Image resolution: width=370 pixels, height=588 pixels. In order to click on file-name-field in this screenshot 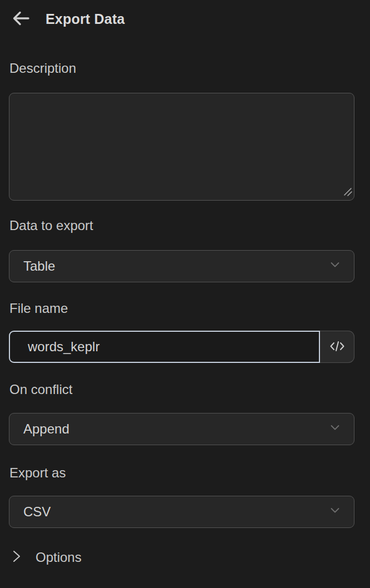, I will do `click(182, 347)`.